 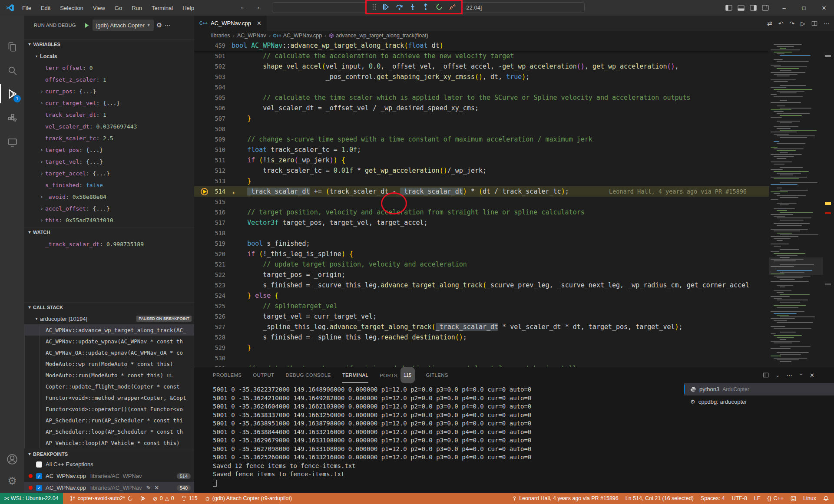 What do you see at coordinates (109, 487) in the screenshot?
I see `breakpoint-row: ✓AC_WPNav.cpplibraries/AC_WPNav✎✕540` at bounding box center [109, 487].